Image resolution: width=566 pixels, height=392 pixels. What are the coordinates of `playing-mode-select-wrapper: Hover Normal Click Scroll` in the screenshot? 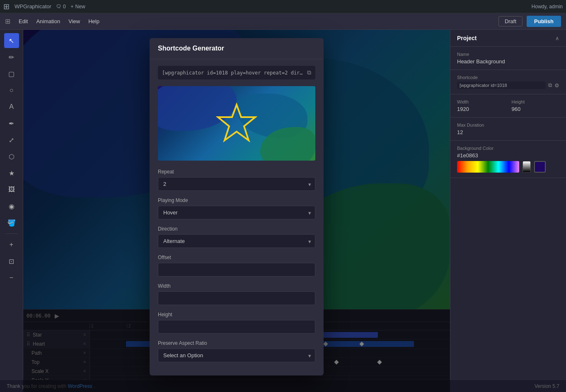 It's located at (237, 213).